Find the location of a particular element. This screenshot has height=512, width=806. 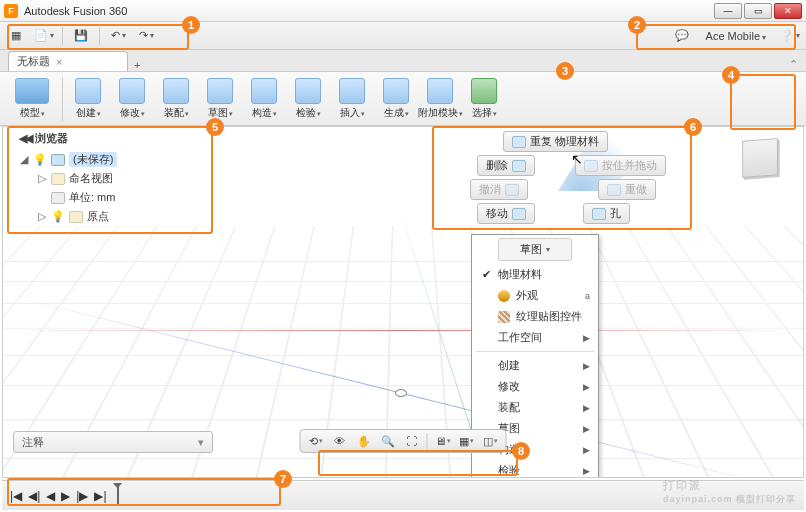

menu-item-physical-material: ✔物理材料 is located at coordinates (535, 274).